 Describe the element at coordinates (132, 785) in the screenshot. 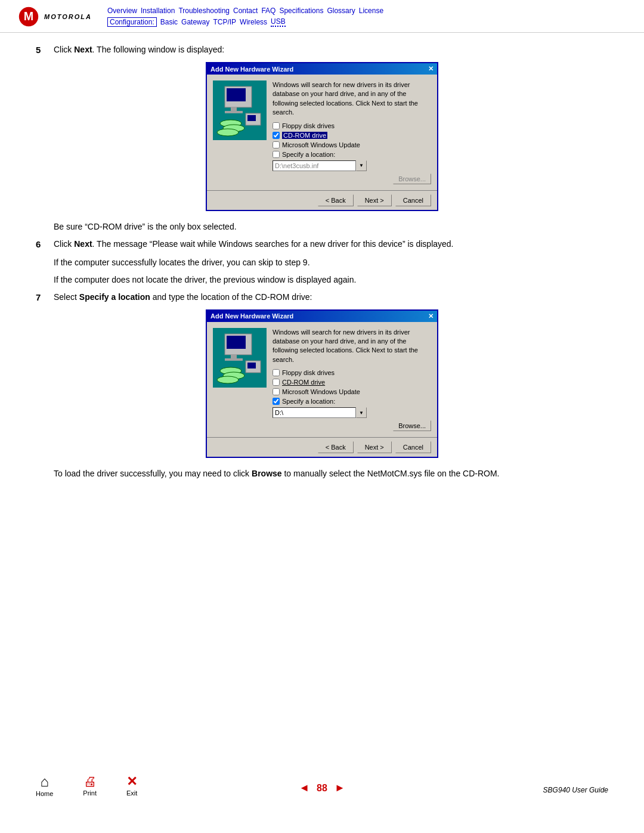

I see `exit-button: ✕ Exit` at that location.